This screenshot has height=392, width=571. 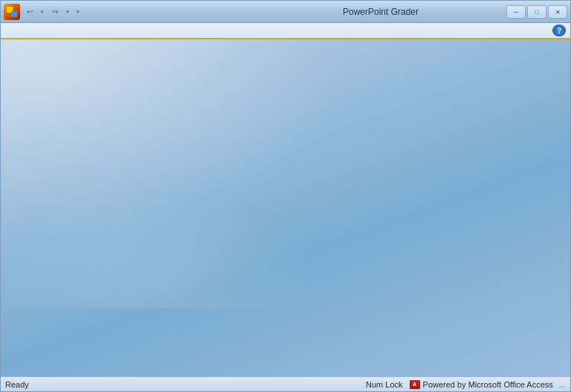 What do you see at coordinates (68, 12) in the screenshot?
I see `redo-dropdown-button` at bounding box center [68, 12].